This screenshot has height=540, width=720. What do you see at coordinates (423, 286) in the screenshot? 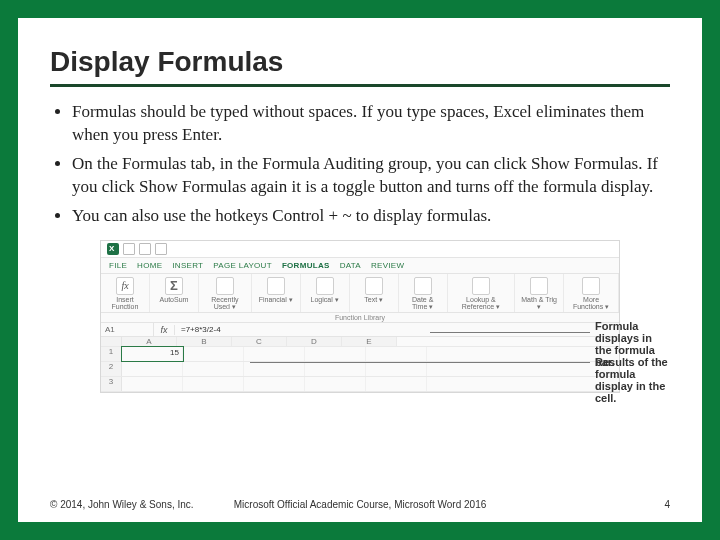
I see `clock-icon` at bounding box center [423, 286].